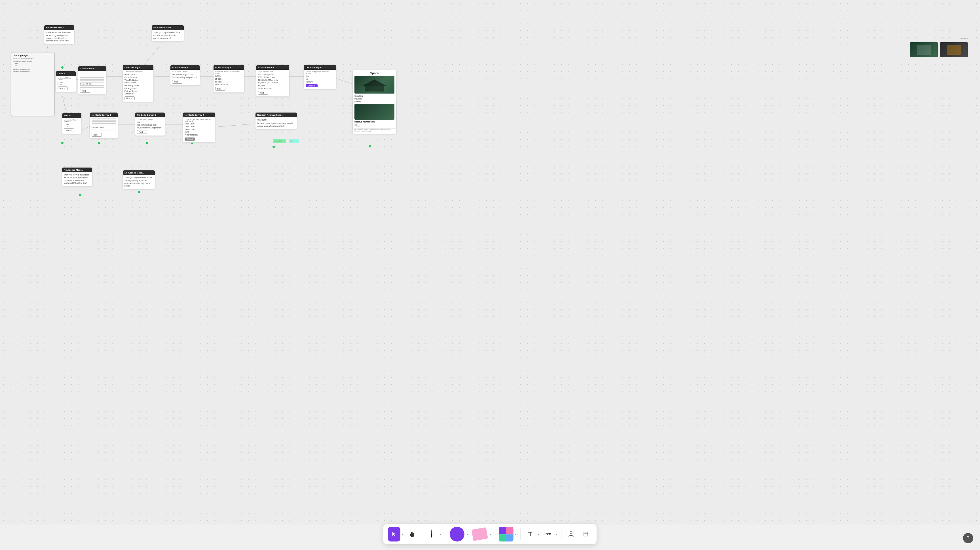 The height and width of the screenshot is (550, 980). I want to click on toolbar: ▲ ▲ ▲ ▲, so click(490, 534).